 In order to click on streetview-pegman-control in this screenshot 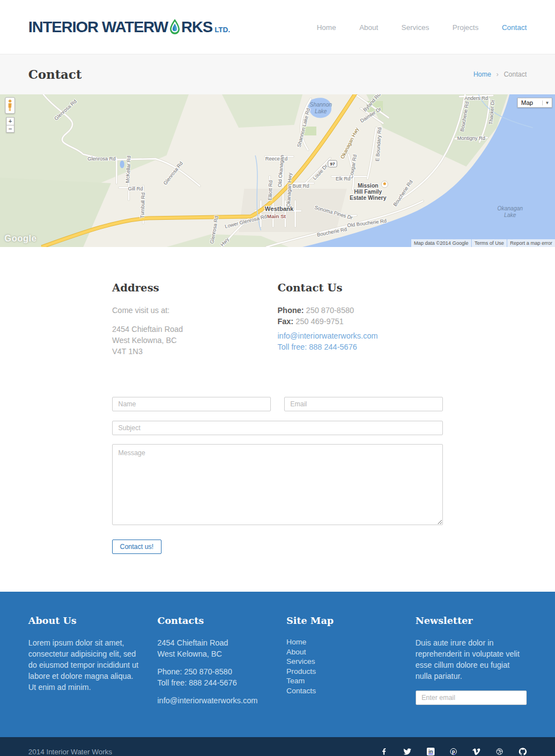, I will do `click(10, 105)`.